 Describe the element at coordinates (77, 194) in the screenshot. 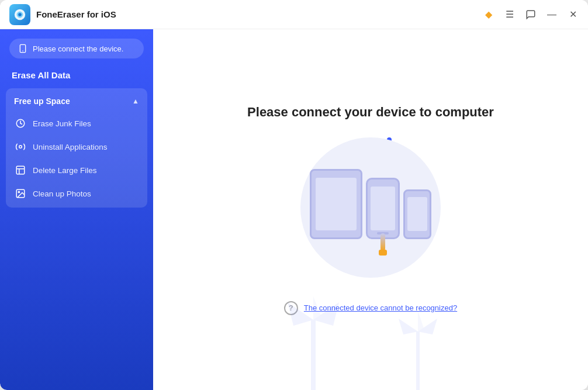

I see `sidebar-item-clean-photos: Clean up Photos` at that location.